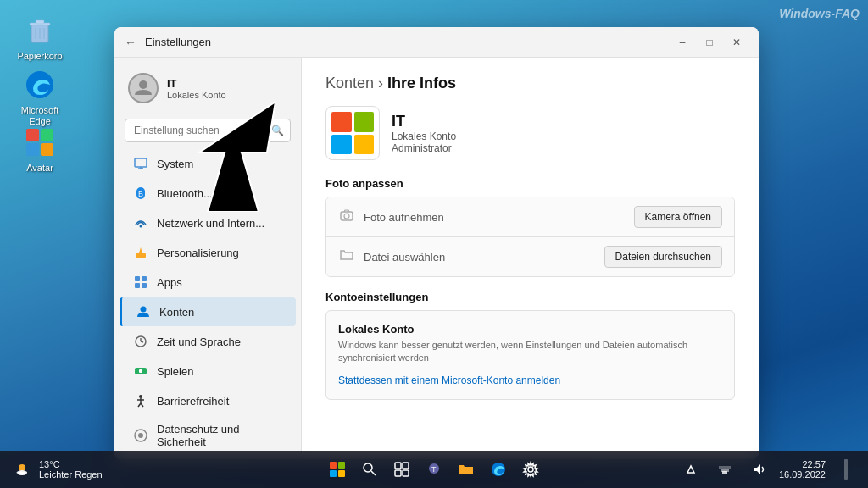 This screenshot has width=868, height=488. I want to click on camera-icon, so click(347, 217).